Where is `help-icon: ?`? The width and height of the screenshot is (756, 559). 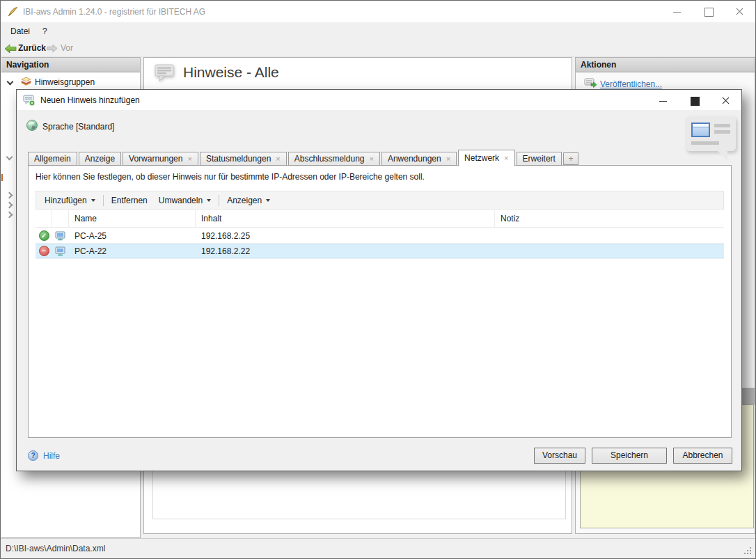 help-icon: ? is located at coordinates (33, 455).